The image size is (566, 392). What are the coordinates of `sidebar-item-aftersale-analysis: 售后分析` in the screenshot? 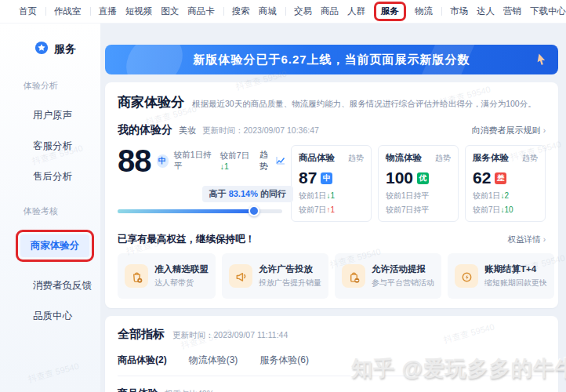 It's located at (67, 177).